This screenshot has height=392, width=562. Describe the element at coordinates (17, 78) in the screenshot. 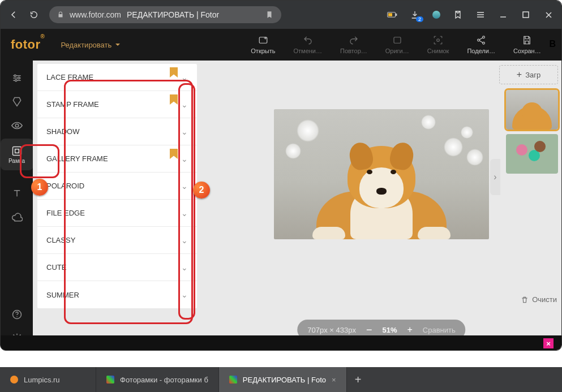

I see `adjust-tool` at that location.